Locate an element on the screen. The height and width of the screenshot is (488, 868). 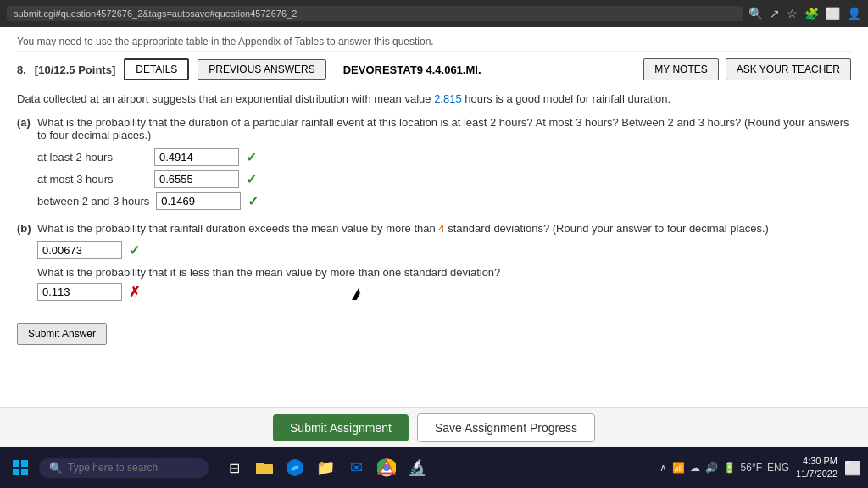
browser-bar: submit.cgi#question4572676_2&tags=autosa… is located at coordinates (434, 14).